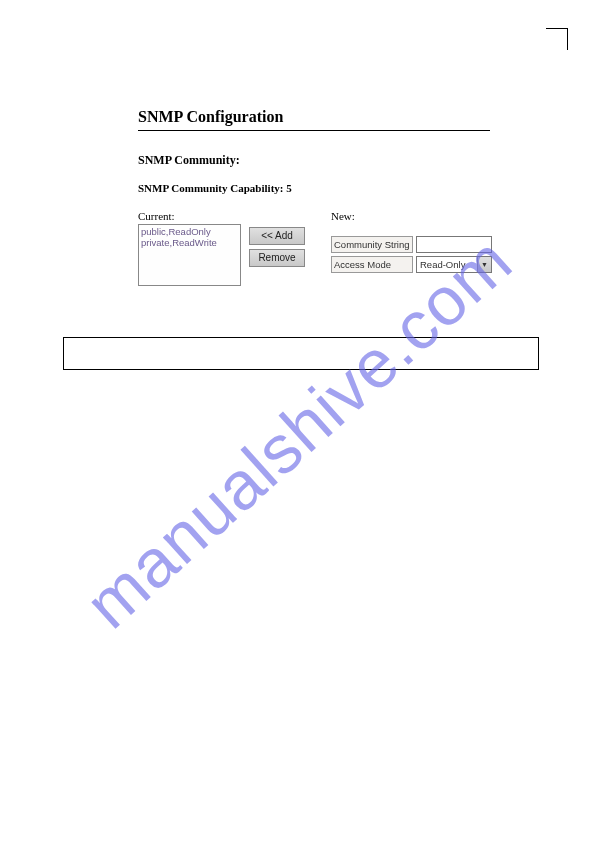  Describe the element at coordinates (314, 130) in the screenshot. I see `title-underline` at that location.